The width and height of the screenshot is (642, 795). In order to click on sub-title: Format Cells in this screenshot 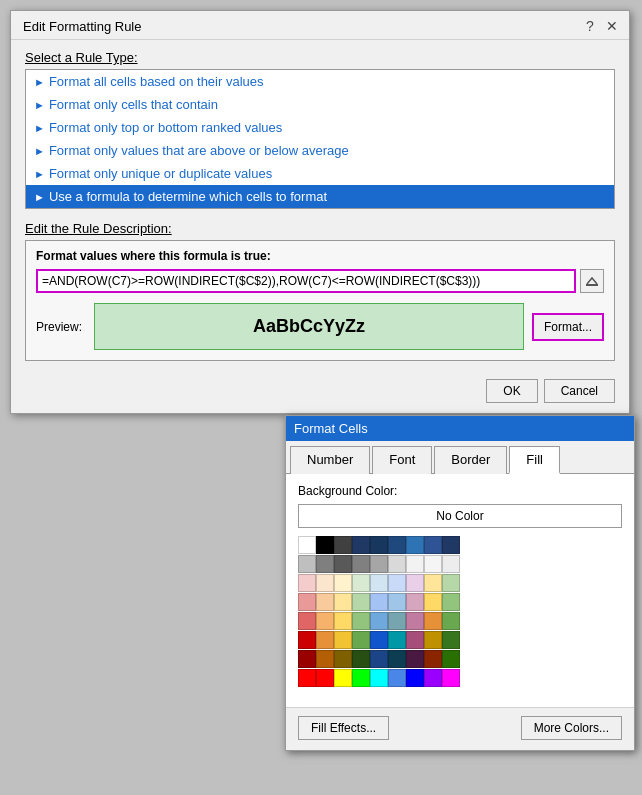, I will do `click(331, 428)`.